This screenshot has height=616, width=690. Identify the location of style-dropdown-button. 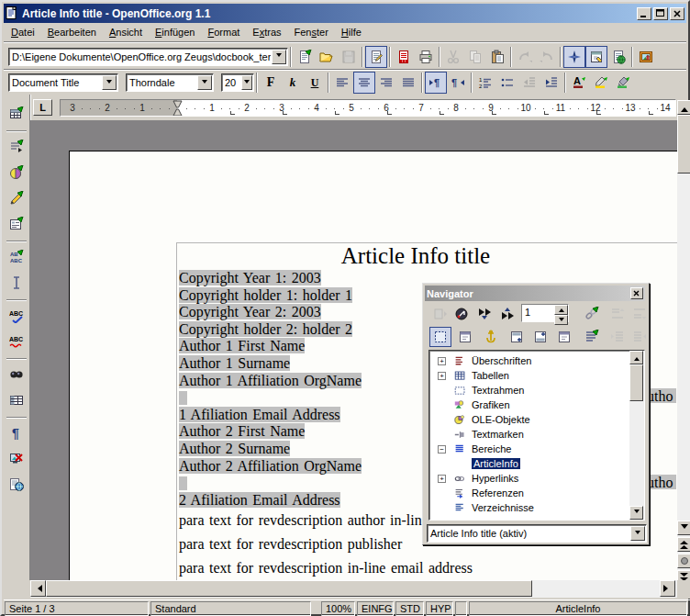
(109, 83).